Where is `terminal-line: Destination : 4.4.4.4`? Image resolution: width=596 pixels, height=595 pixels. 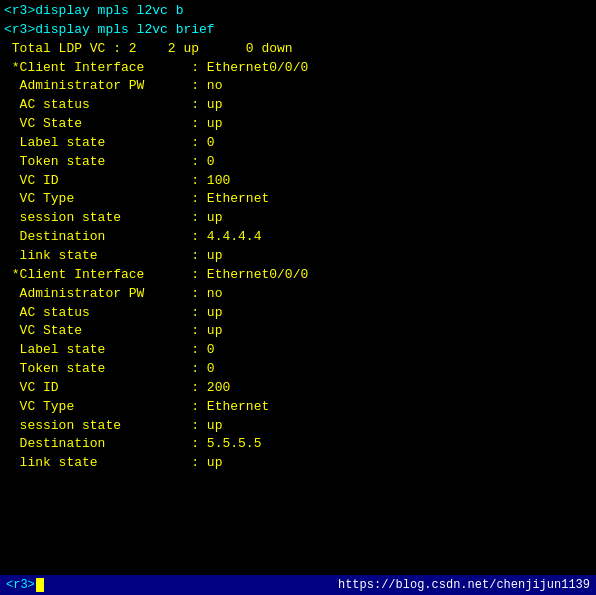 terminal-line: Destination : 4.4.4.4 is located at coordinates (298, 238).